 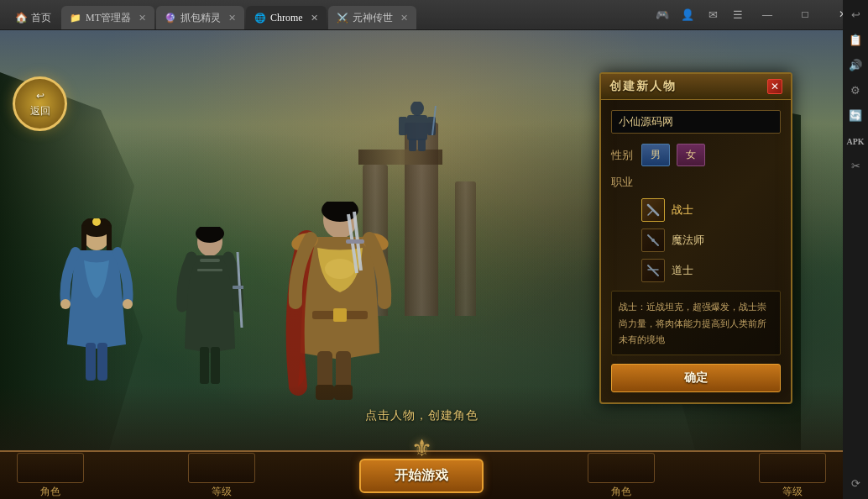 I want to click on class-warrior-row: 战士, so click(x=711, y=210).